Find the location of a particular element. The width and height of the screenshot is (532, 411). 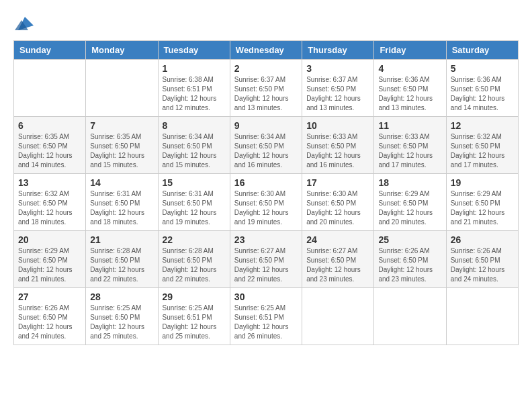

calendar-week-row: 6Sunrise: 6:35 AMSunset: 6:50 PMDaylight… is located at coordinates (266, 145).